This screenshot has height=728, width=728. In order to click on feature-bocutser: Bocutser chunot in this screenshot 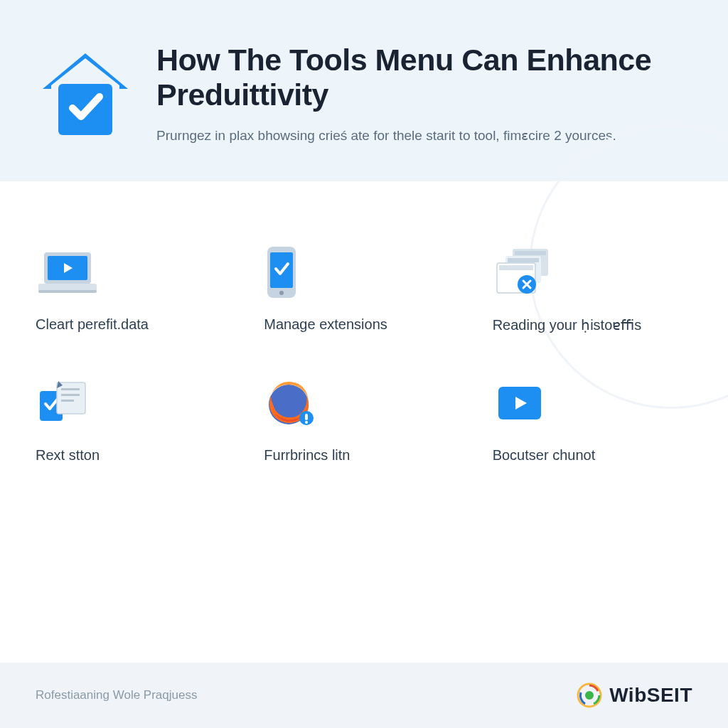, I will do `click(593, 419)`.